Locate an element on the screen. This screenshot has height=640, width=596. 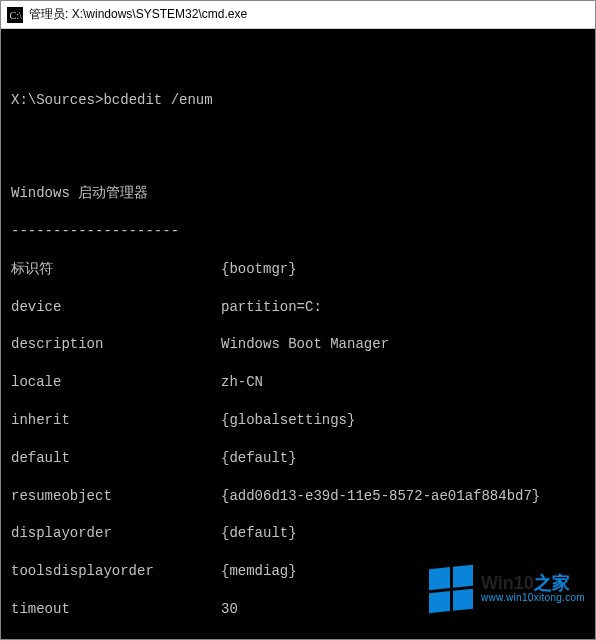
entry-row: resumeobject{add06d13-e39d-11e5-8572-ae0… is located at coordinates (298, 496).